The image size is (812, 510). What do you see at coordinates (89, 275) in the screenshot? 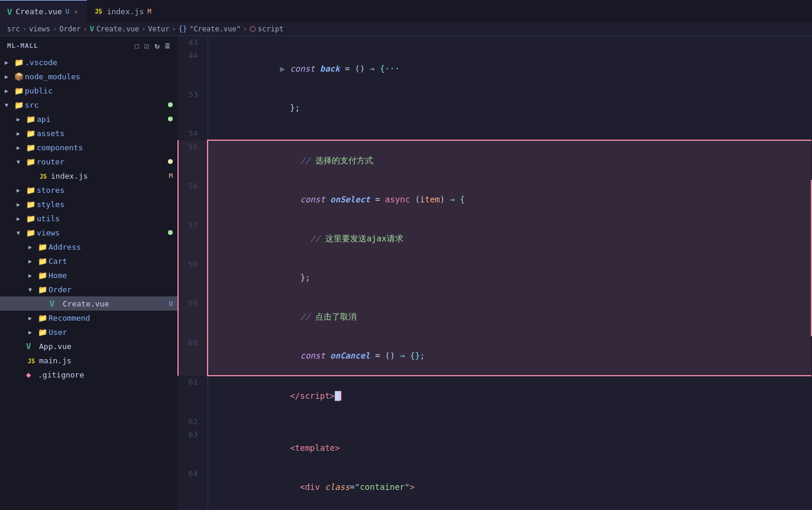
I see `sidebar-item-home: 📁 Home` at bounding box center [89, 275].